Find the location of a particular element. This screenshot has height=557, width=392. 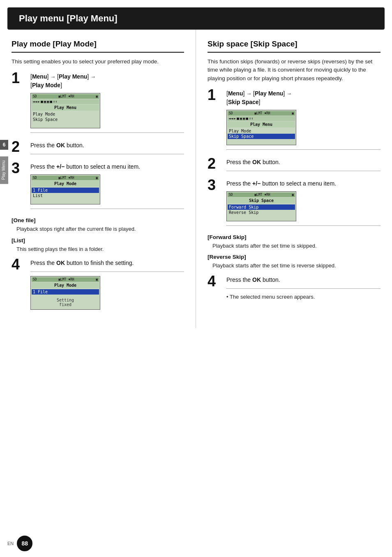

left-step-4-divider is located at coordinates (107, 272).